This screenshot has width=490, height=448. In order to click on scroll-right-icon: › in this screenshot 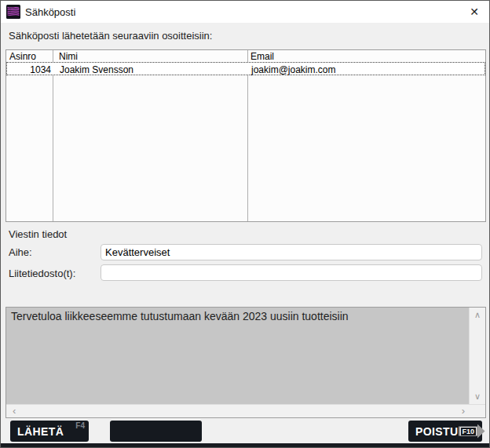, I will do `click(463, 411)`.